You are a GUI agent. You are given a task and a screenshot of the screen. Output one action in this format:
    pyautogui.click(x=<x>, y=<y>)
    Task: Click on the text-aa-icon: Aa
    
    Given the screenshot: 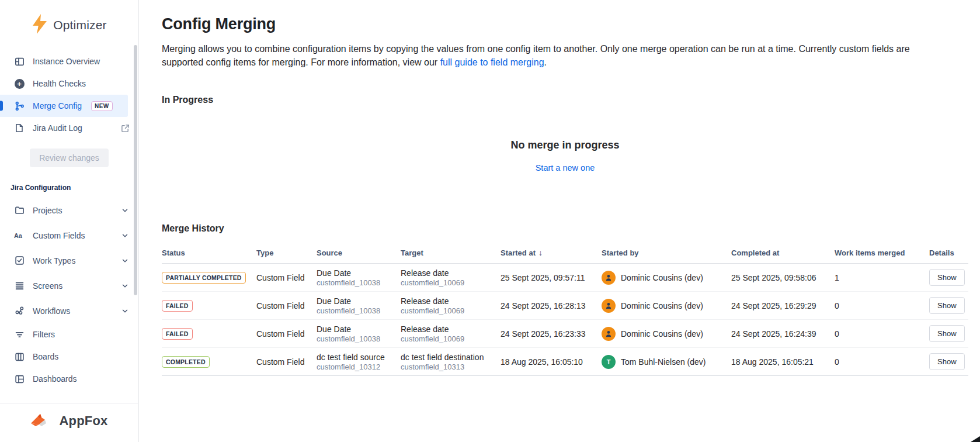 What is the action you would take?
    pyautogui.click(x=19, y=236)
    